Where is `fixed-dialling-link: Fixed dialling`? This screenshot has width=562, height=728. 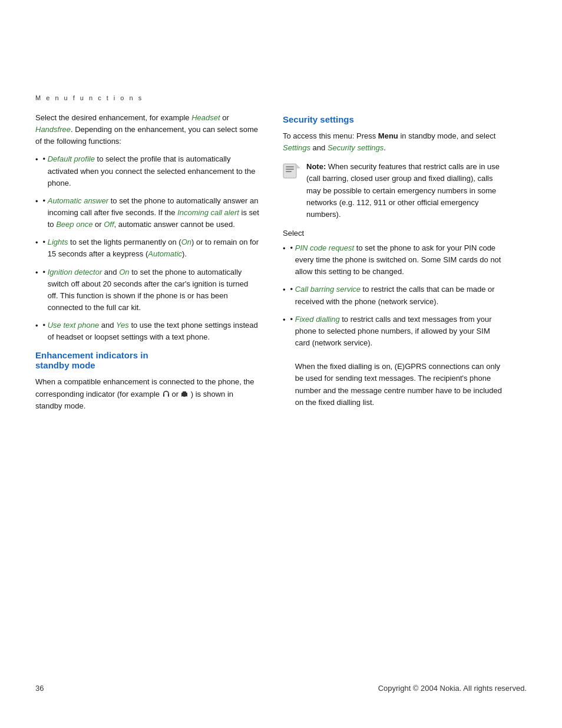 fixed-dialling-link: Fixed dialling is located at coordinates (318, 319).